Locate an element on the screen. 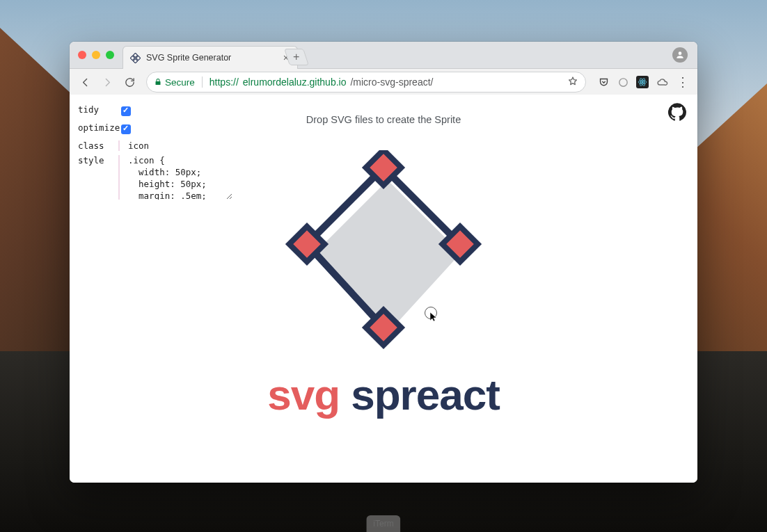 The image size is (767, 532). optimize-checkbox is located at coordinates (126, 129).